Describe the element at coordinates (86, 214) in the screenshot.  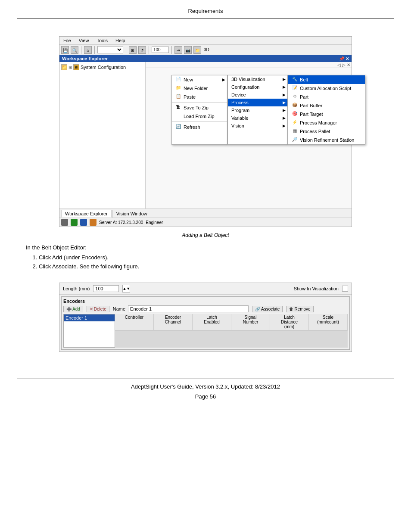
I see `tab-workspace-explorer: Workspace Explorer` at that location.